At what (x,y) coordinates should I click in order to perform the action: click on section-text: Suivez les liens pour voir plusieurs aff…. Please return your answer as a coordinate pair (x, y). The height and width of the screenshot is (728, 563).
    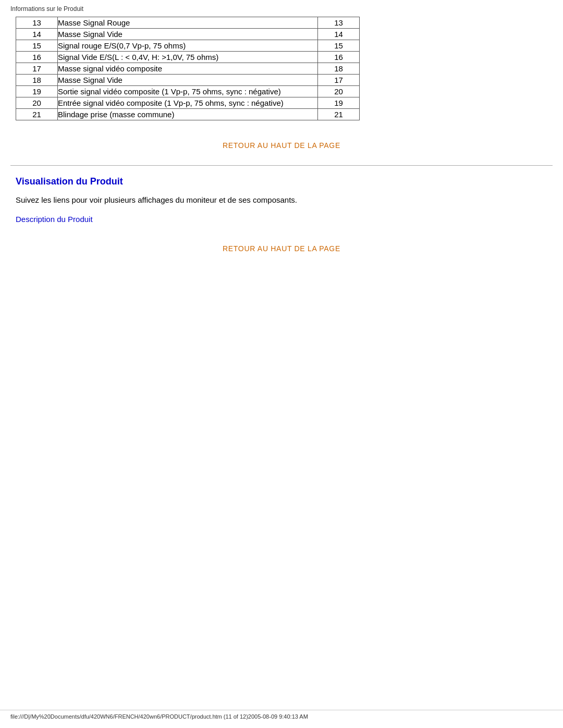
    Looking at the image, I should click on (284, 200).